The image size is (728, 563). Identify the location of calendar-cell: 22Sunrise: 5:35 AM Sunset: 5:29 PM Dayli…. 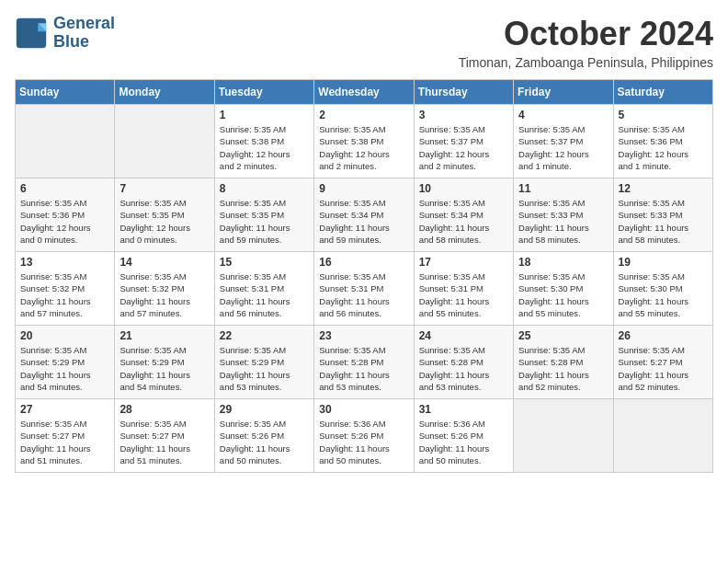
(264, 362).